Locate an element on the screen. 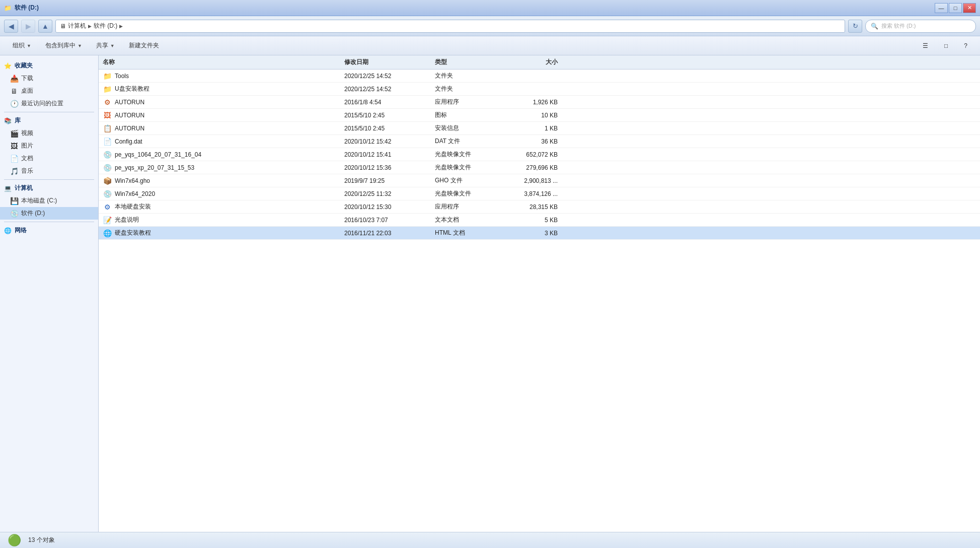 This screenshot has height=548, width=980. sidebar-header-library: 📚 库 is located at coordinates (49, 121).